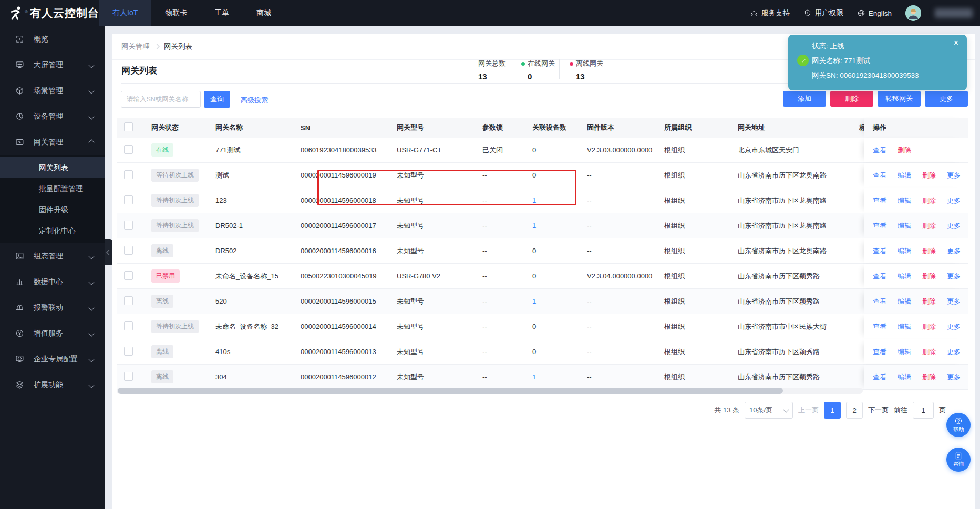  I want to click on language-switcher: English, so click(874, 13).